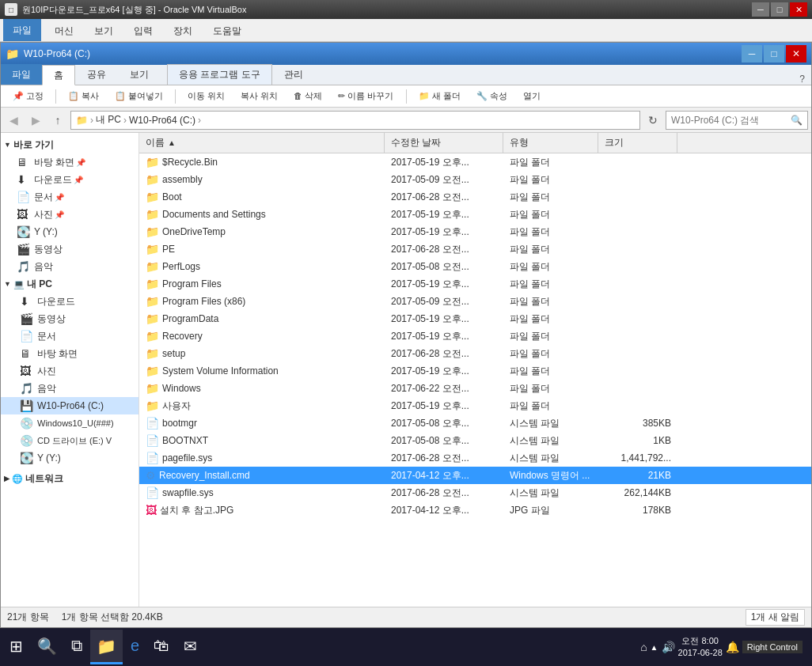 The width and height of the screenshot is (812, 666). What do you see at coordinates (139, 96) in the screenshot?
I see `paste-btn: 📋 붙여넣기` at bounding box center [139, 96].